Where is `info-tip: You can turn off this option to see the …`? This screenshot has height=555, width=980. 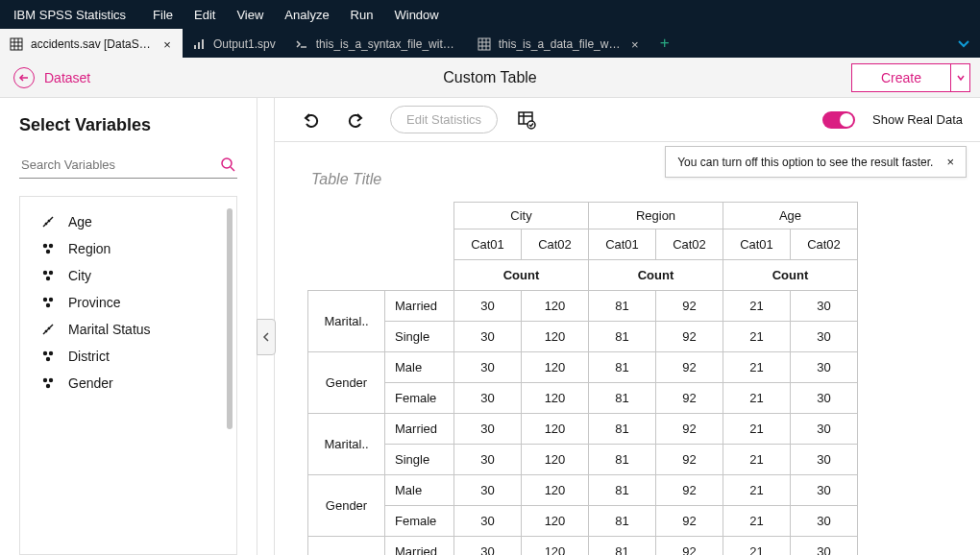 info-tip: You can turn off this option to see the … is located at coordinates (816, 161).